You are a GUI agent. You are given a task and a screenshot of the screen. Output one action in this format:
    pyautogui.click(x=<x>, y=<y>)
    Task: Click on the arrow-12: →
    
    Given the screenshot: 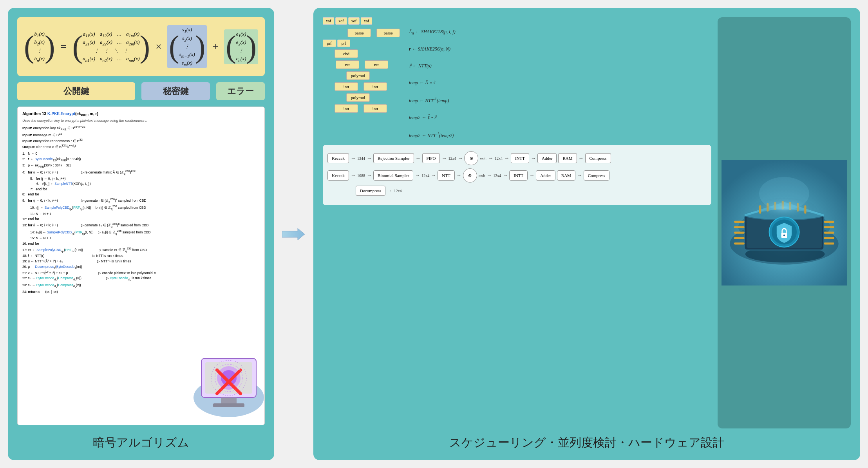 What is the action you would take?
    pyautogui.click(x=418, y=175)
    